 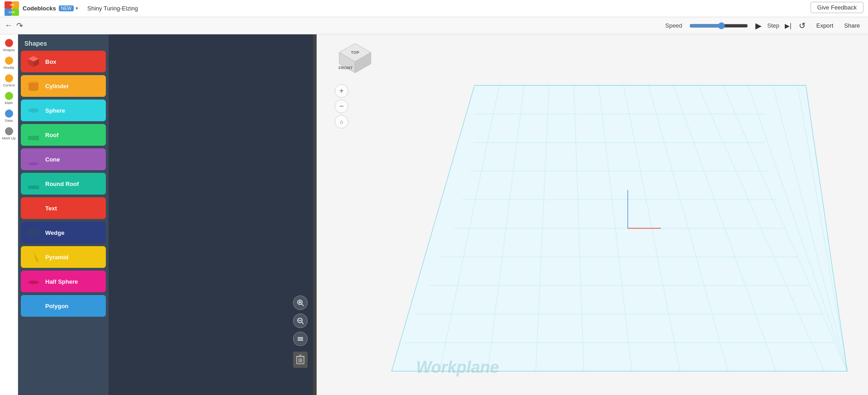 What do you see at coordinates (33, 184) in the screenshot?
I see `shape-icon-round-roof` at bounding box center [33, 184].